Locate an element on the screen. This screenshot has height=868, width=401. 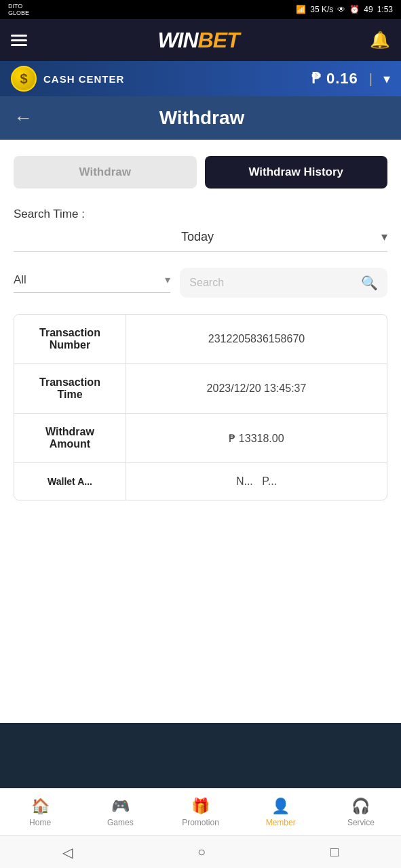
eye-icon: 👁 is located at coordinates (341, 9).